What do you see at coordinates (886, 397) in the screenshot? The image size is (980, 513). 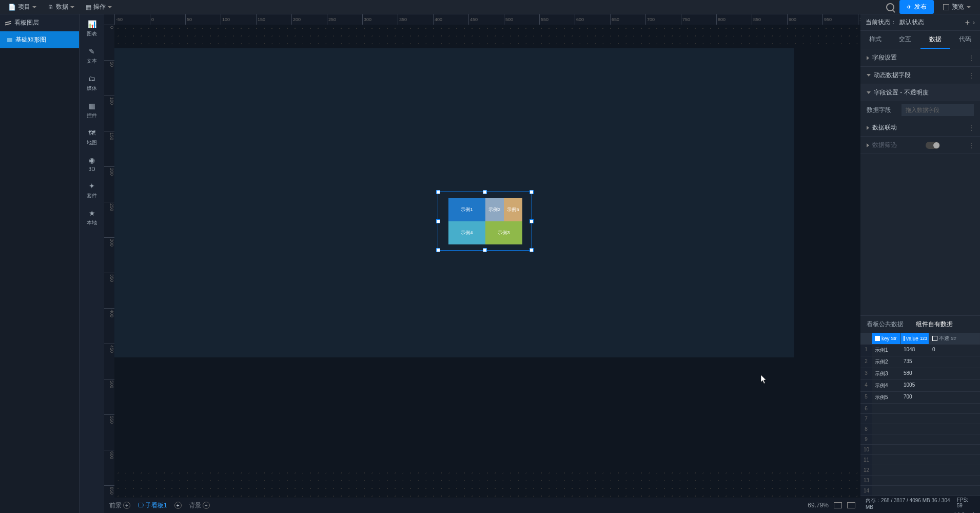 I see `cell-key: 示例5` at bounding box center [886, 397].